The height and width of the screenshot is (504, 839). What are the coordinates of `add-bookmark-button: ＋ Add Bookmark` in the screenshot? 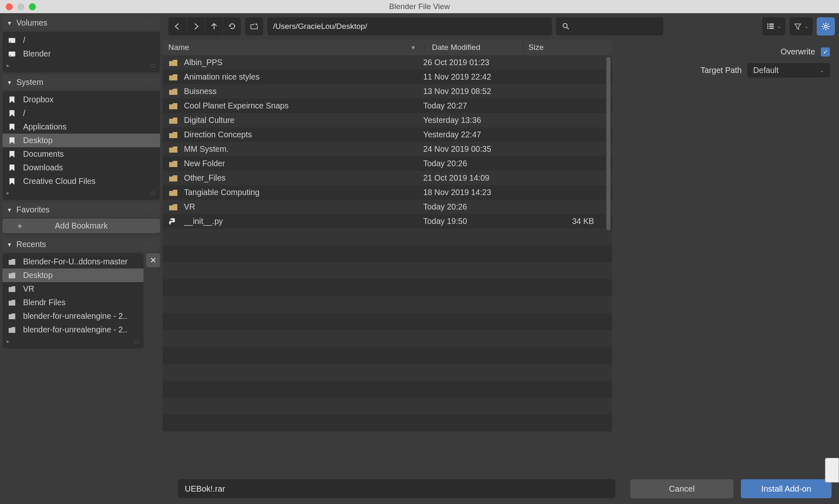 It's located at (81, 226).